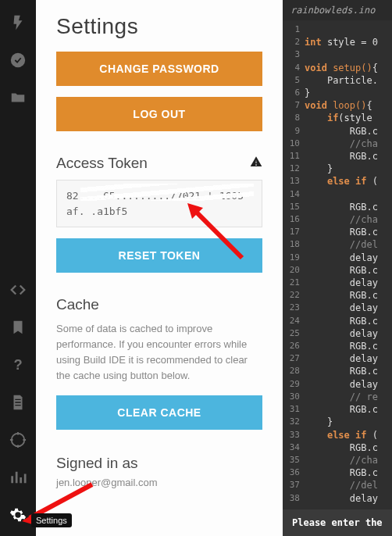 Image resolution: width=392 pixels, height=536 pixels. Describe the element at coordinates (291, 460) in the screenshot. I see `line-number: 35` at that location.